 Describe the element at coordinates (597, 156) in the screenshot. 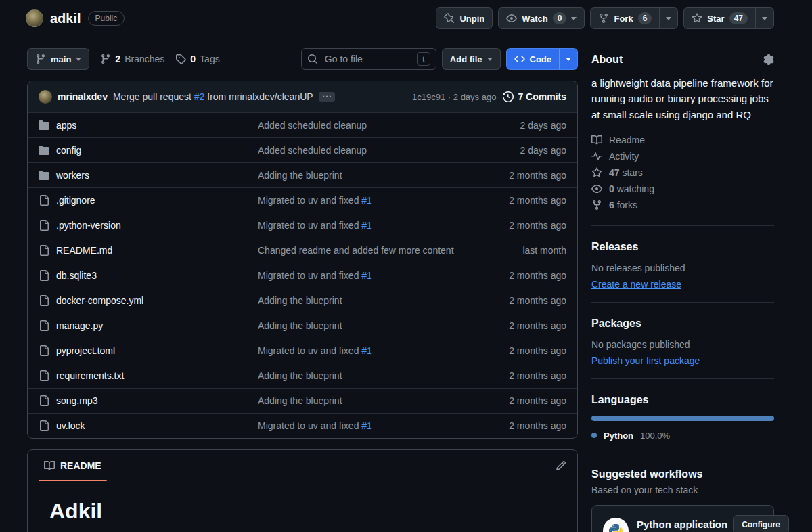

I see `activity-pulse-icon` at that location.